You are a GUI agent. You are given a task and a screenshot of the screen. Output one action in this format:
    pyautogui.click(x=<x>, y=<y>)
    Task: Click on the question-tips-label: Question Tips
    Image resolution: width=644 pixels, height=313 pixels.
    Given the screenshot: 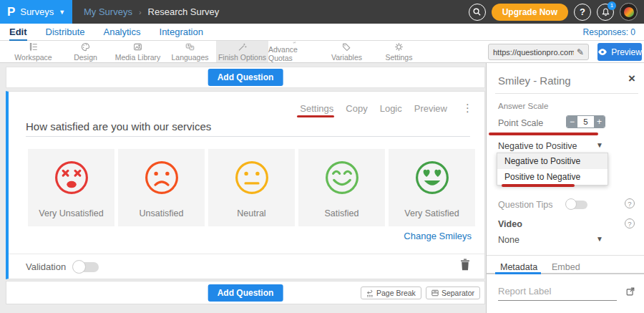 What is the action you would take?
    pyautogui.click(x=525, y=205)
    